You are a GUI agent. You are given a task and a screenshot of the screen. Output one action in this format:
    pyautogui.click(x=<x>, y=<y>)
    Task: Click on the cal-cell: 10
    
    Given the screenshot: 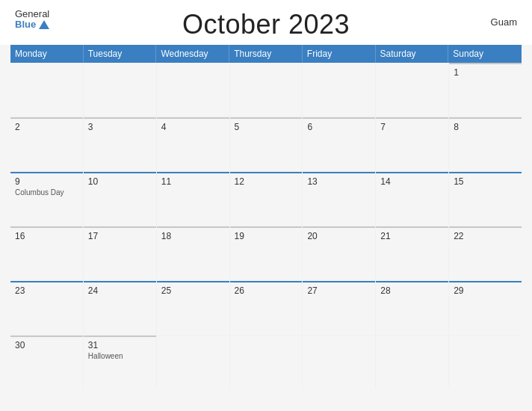 What is the action you would take?
    pyautogui.click(x=120, y=199)
    